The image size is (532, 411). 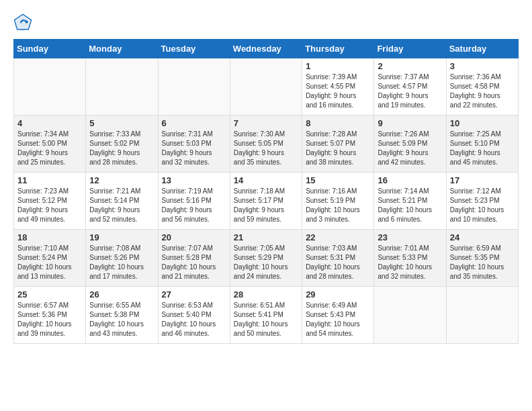 I want to click on day-of-week-header: Tuesday, so click(x=193, y=49).